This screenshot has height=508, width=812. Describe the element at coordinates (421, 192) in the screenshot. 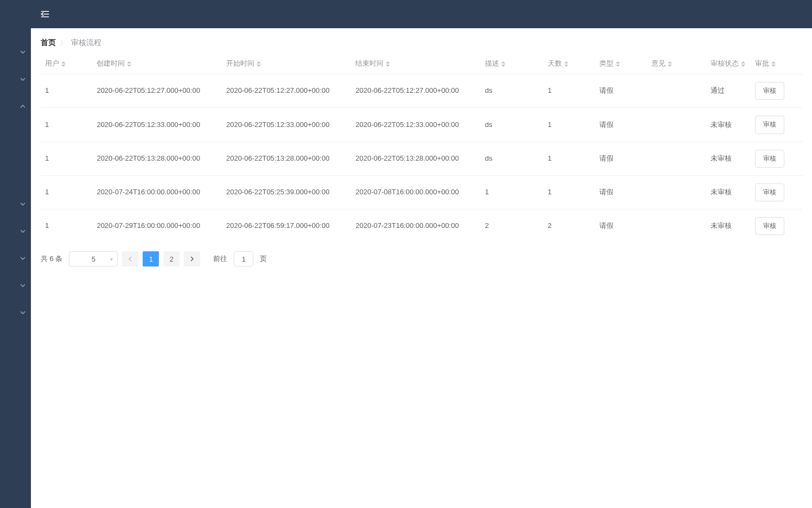

I see `table-row: 12020-07-24T16:00:00.000+00:002020-06-22…` at that location.